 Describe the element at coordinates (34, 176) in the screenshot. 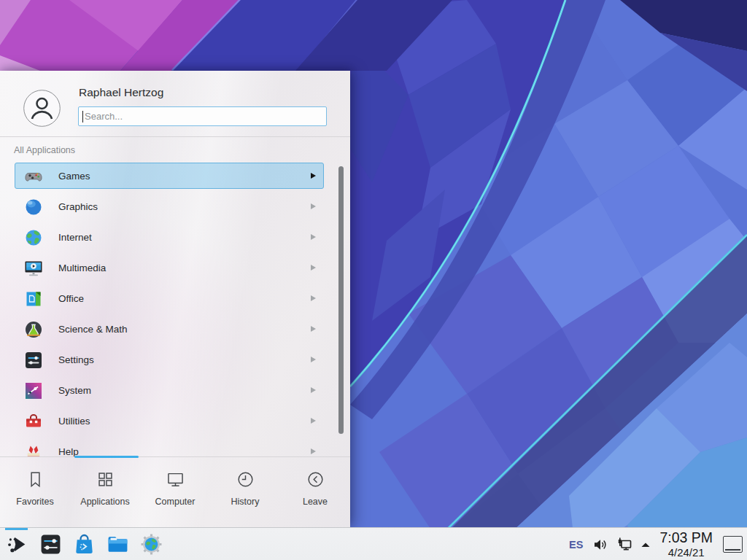

I see `gamepad-icon` at that location.